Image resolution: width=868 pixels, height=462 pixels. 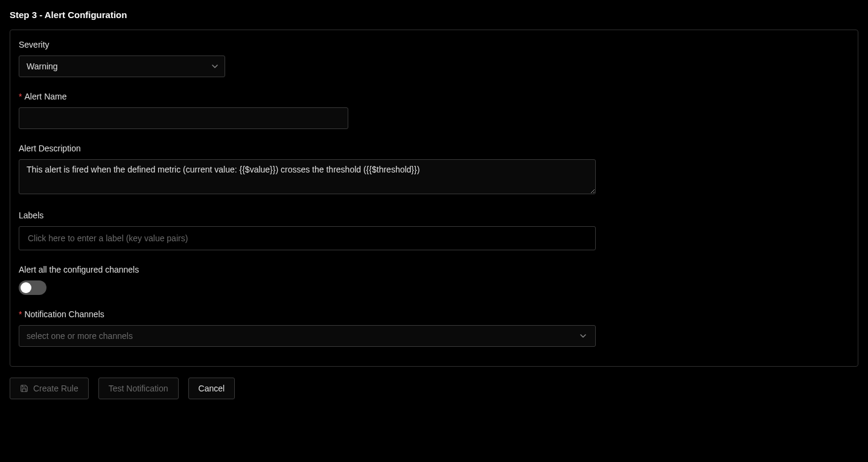 I want to click on notification-channels-select: select one or more channels, so click(x=307, y=336).